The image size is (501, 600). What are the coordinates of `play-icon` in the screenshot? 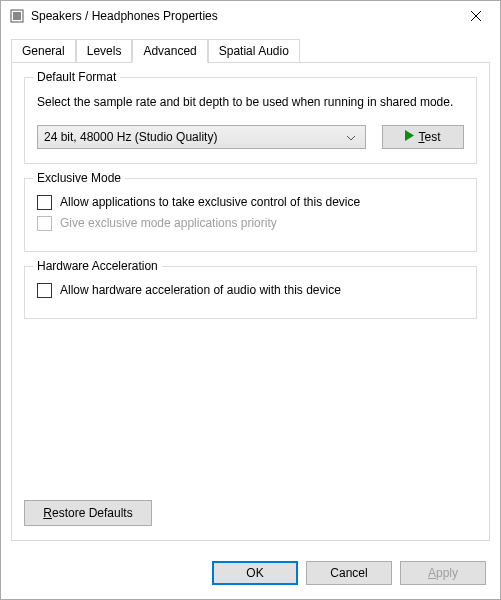 It's located at (410, 137).